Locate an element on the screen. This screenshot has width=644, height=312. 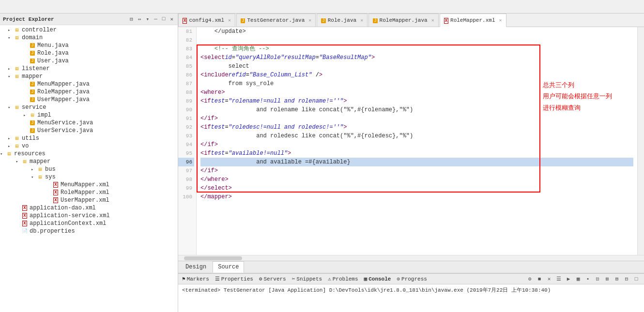
close-sidebar-icon: ✕ is located at coordinates (171, 19).